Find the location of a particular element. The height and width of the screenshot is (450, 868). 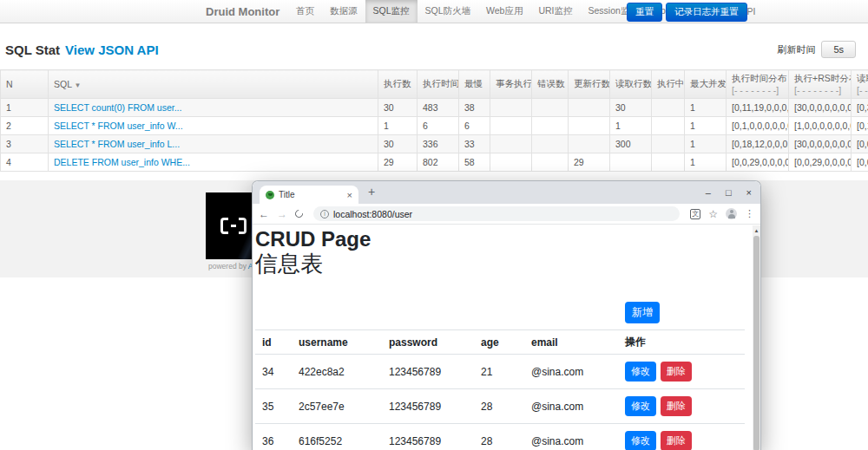

logo-left-bracket-icon is located at coordinates (224, 225).